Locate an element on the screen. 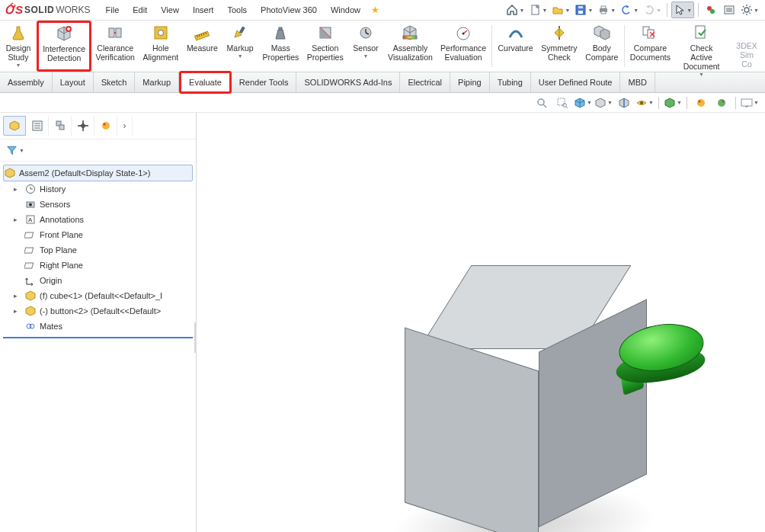 The height and width of the screenshot is (532, 765). sensor-button: Sensor▼ is located at coordinates (366, 46).